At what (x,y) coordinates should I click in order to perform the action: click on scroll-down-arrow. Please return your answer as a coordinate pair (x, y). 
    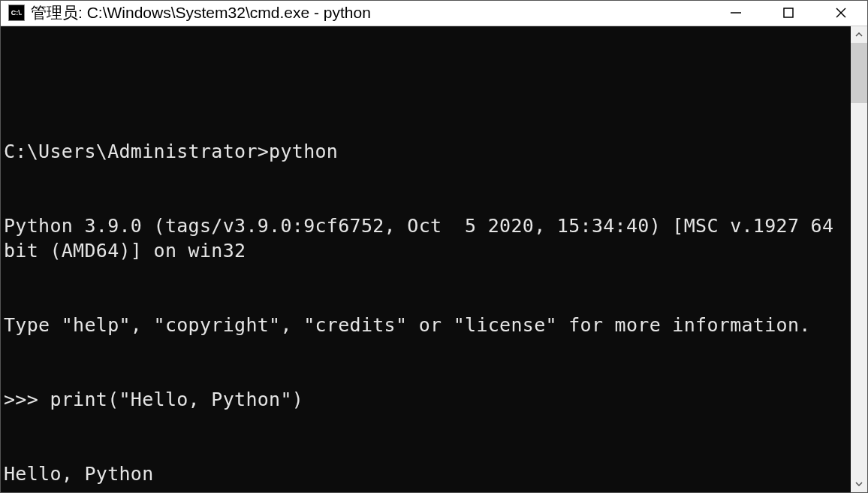
    Looking at the image, I should click on (859, 484).